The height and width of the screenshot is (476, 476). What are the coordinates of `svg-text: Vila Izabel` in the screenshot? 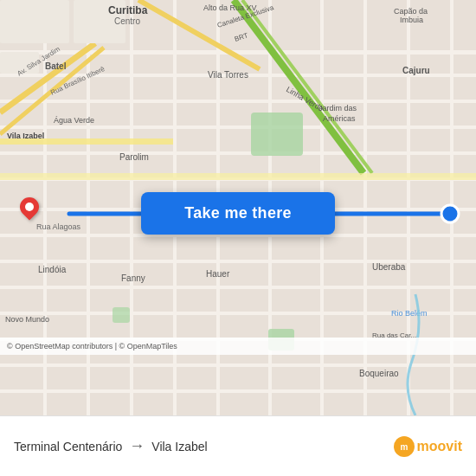 It's located at (26, 136).